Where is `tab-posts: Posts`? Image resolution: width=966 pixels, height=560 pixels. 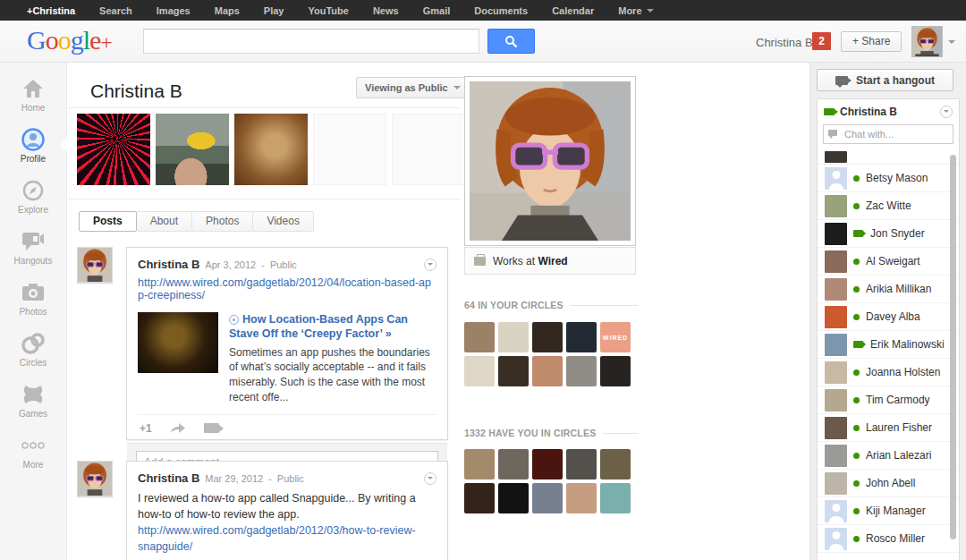 tab-posts: Posts is located at coordinates (107, 222).